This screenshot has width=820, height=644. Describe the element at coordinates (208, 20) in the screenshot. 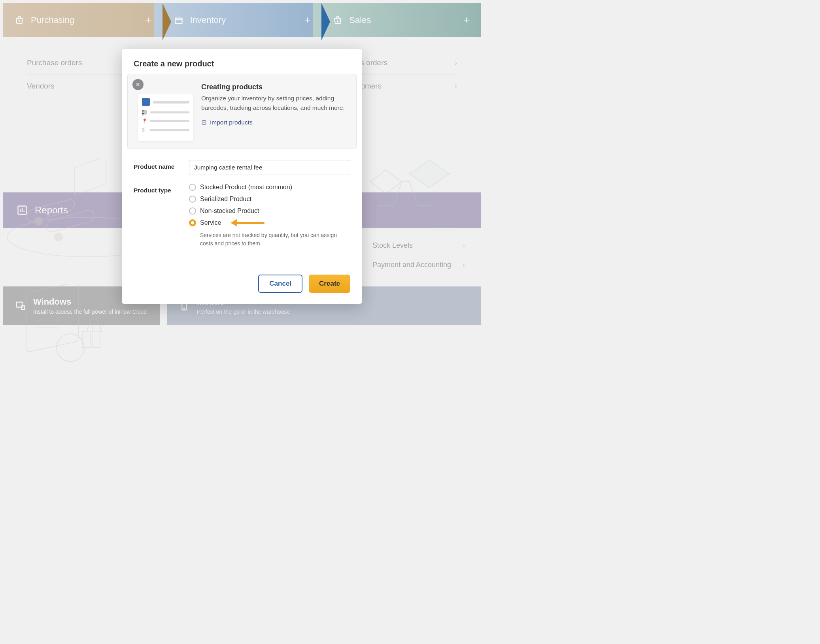

I see `tab-label: Inventory` at that location.